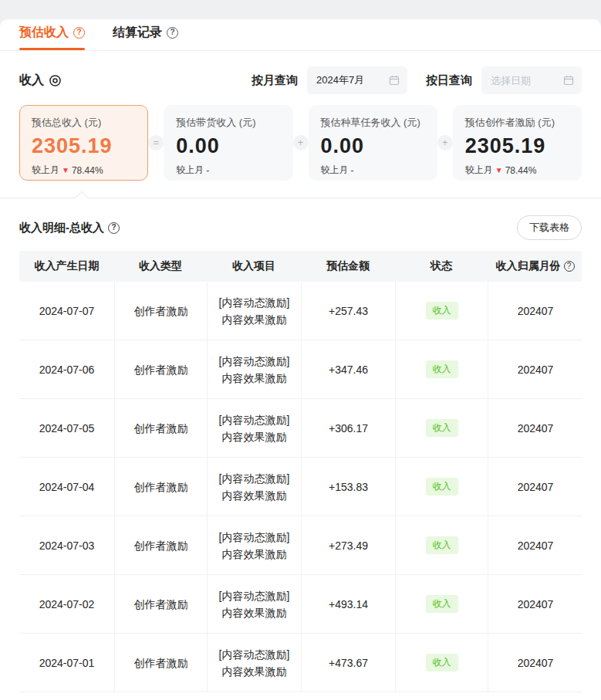 This screenshot has width=601, height=700. I want to click on header-cell-status: 状态, so click(441, 266).